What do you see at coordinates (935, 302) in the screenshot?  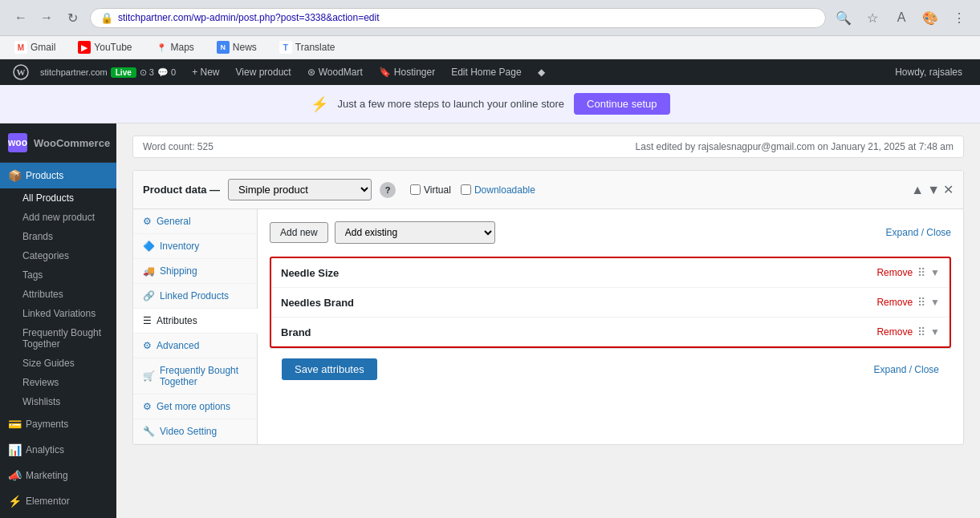 I see `expand-needles-brand-button: ▼` at bounding box center [935, 302].